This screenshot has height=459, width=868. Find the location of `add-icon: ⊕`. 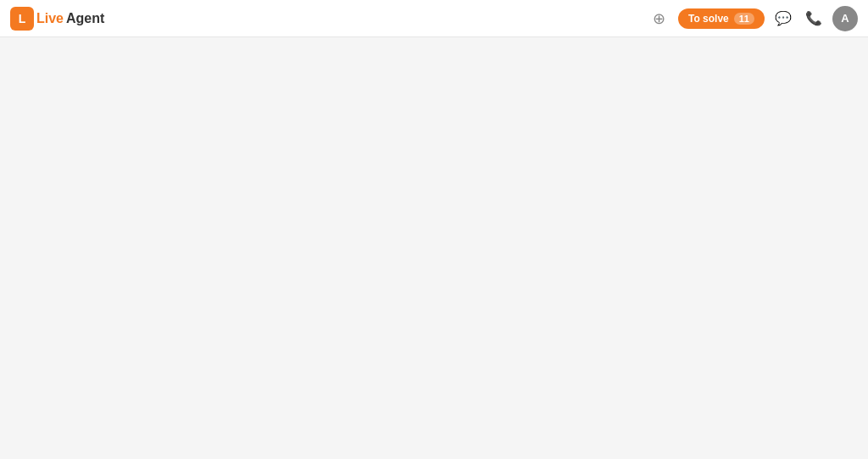

add-icon: ⊕ is located at coordinates (659, 19).